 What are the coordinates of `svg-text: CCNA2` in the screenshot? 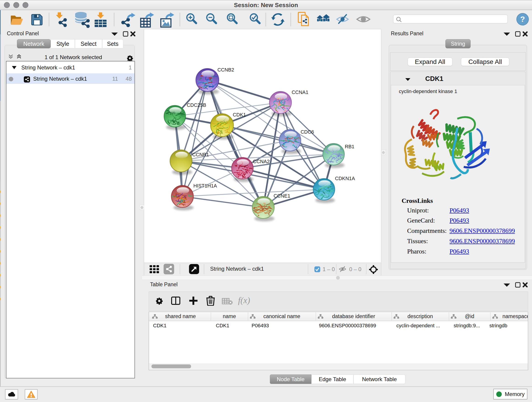 It's located at (261, 162).